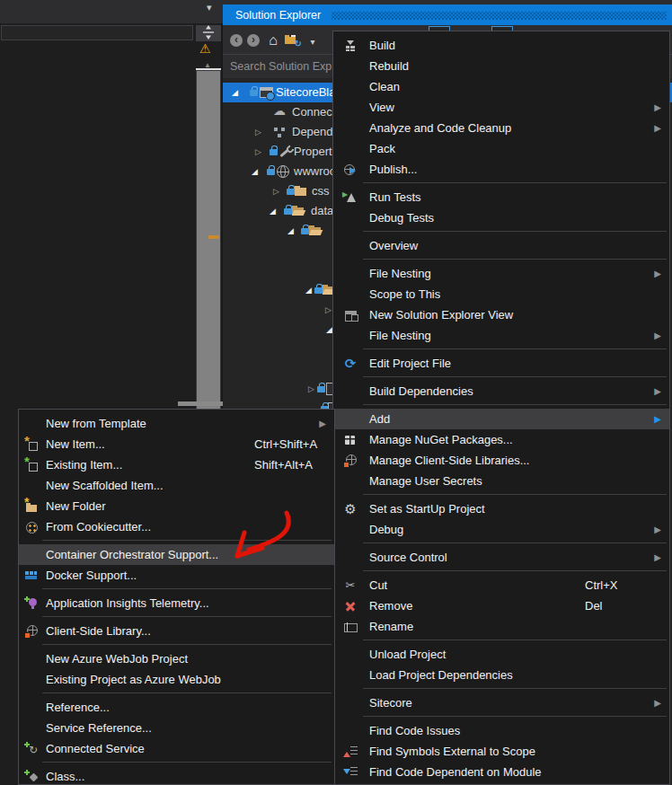  Describe the element at coordinates (501, 392) in the screenshot. I see `menu-item-build-dependencies: Build Dependencies▶` at that location.